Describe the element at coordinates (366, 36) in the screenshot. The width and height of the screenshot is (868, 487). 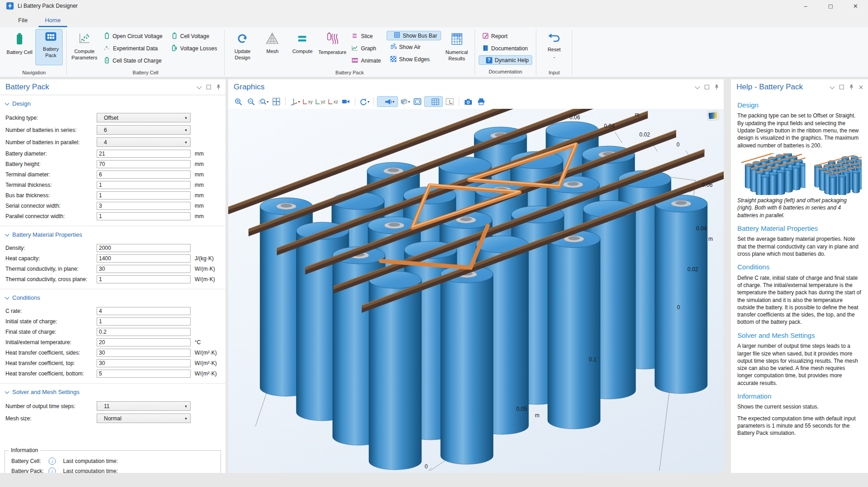
I see `slice-button: Slice` at that location.